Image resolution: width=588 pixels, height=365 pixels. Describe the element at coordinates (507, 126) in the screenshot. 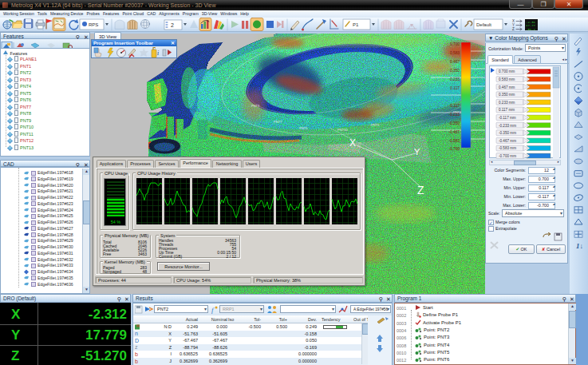

I see `svg-text: -0.233 mm` at that location.